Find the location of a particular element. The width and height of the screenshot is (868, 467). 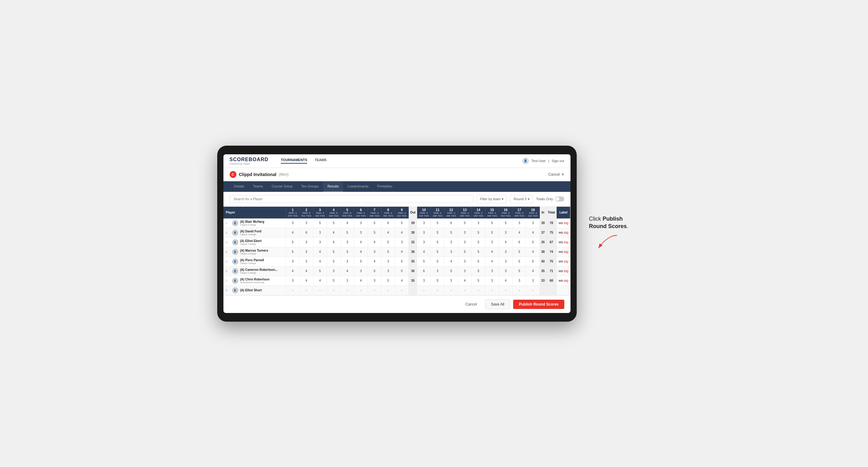

hole-10-score: 4 is located at coordinates (424, 252).